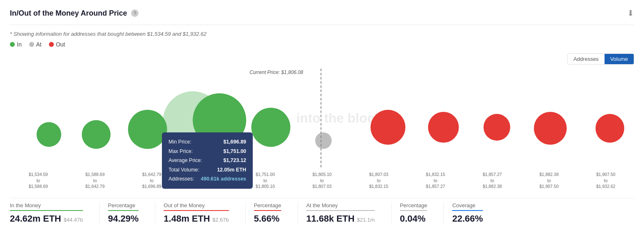  What do you see at coordinates (235, 160) in the screenshot?
I see `tooltip-avg-value: $1,723.12` at bounding box center [235, 160].